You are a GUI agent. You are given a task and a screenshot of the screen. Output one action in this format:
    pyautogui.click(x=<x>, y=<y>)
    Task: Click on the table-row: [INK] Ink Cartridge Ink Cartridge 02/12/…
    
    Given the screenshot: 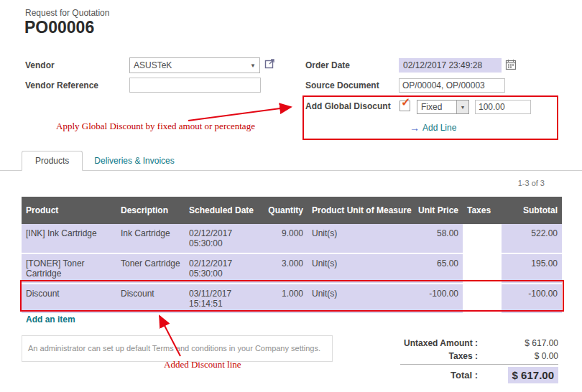 What is the action you would take?
    pyautogui.click(x=292, y=239)
    